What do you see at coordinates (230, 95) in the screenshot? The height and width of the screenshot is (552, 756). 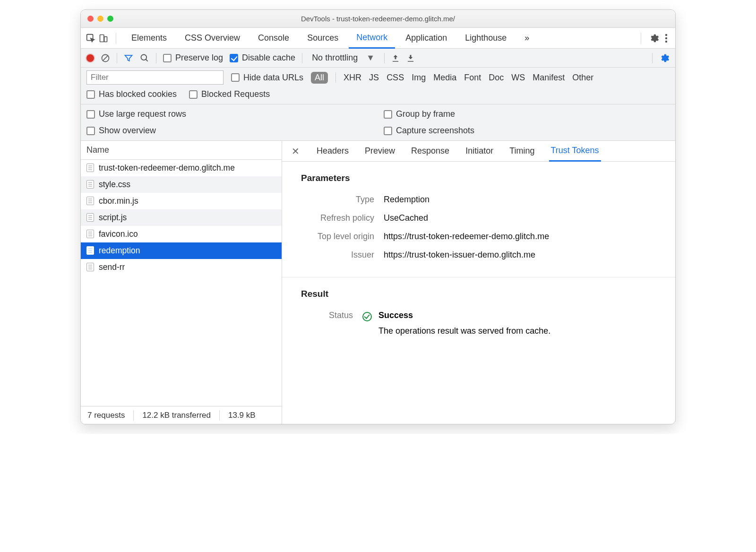 I see `blocked-requests-checkbox: Blocked Requests` at bounding box center [230, 95].